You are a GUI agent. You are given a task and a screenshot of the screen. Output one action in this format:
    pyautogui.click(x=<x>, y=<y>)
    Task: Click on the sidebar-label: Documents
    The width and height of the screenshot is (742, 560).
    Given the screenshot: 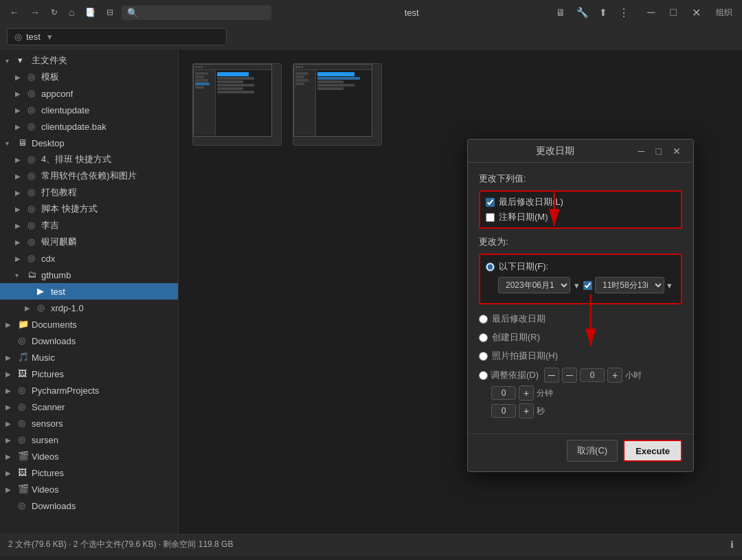 What is the action you would take?
    pyautogui.click(x=54, y=324)
    